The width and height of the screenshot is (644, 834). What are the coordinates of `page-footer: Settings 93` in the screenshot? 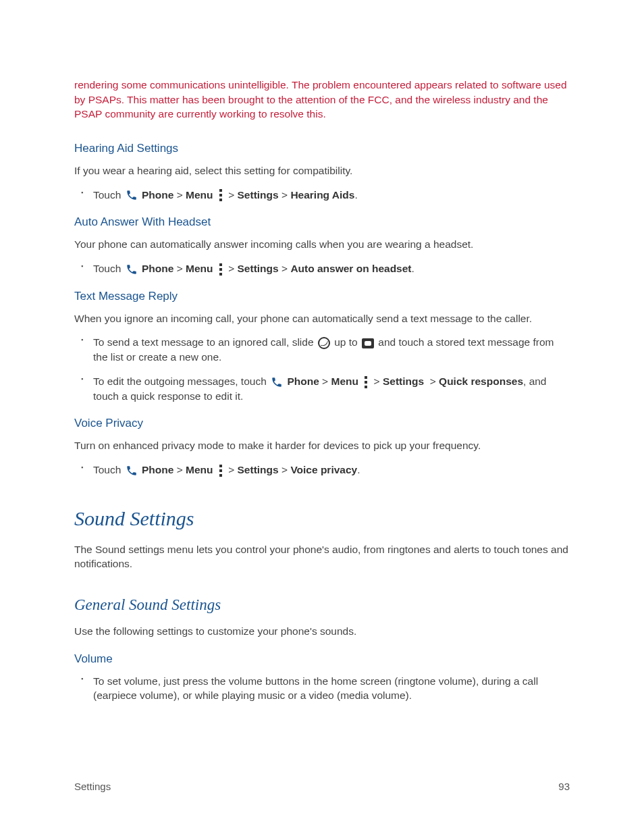 It's located at (322, 786).